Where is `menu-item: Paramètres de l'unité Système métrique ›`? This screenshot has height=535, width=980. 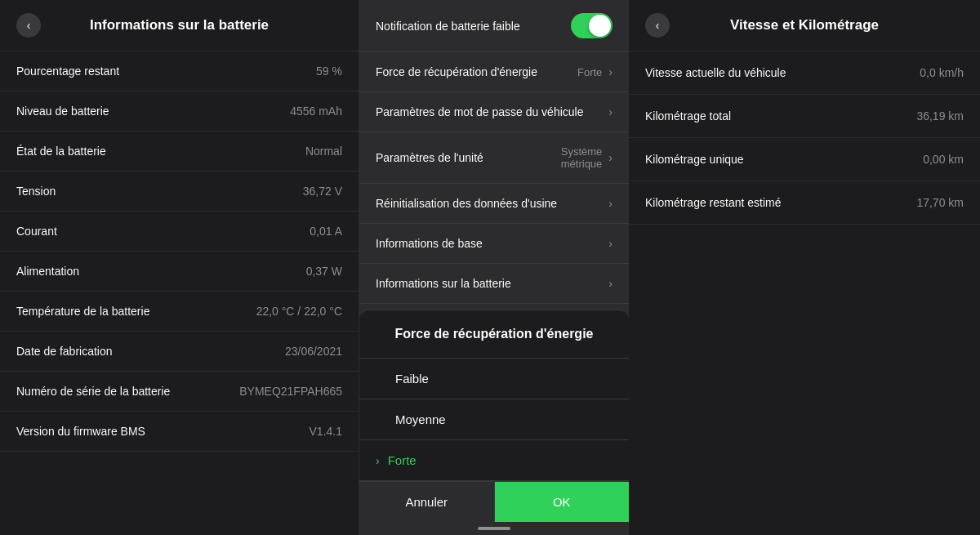 menu-item: Paramètres de l'unité Système métrique › is located at coordinates (494, 158).